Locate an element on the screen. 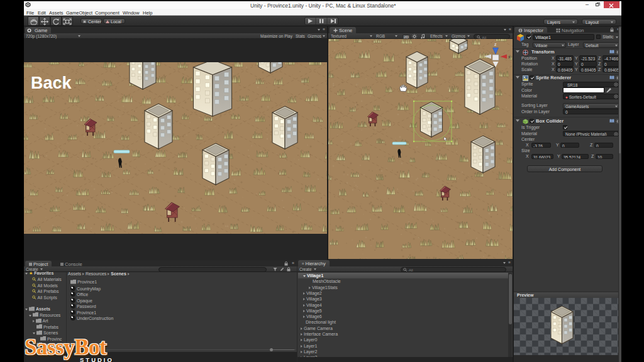 Image resolution: width=644 pixels, height=362 pixels. svg-text: z is located at coordinates (496, 44).